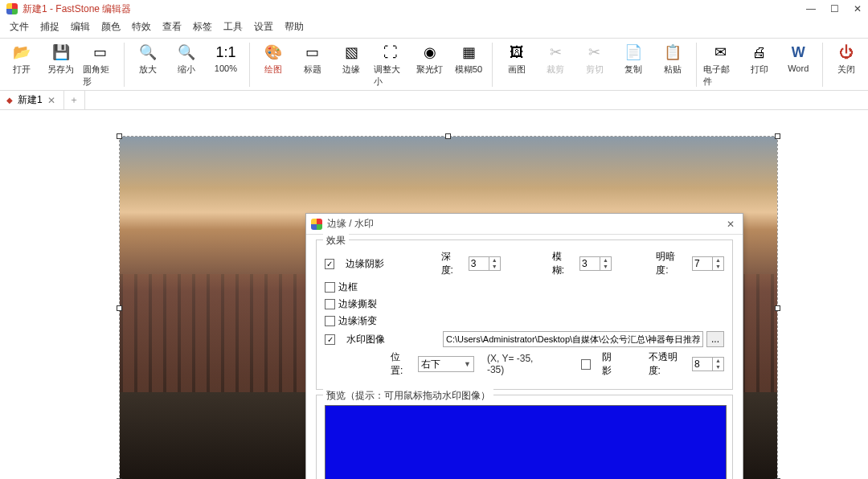 This screenshot has height=479, width=868. Describe the element at coordinates (760, 69) in the screenshot. I see `toolbar-label: 打印` at that location.